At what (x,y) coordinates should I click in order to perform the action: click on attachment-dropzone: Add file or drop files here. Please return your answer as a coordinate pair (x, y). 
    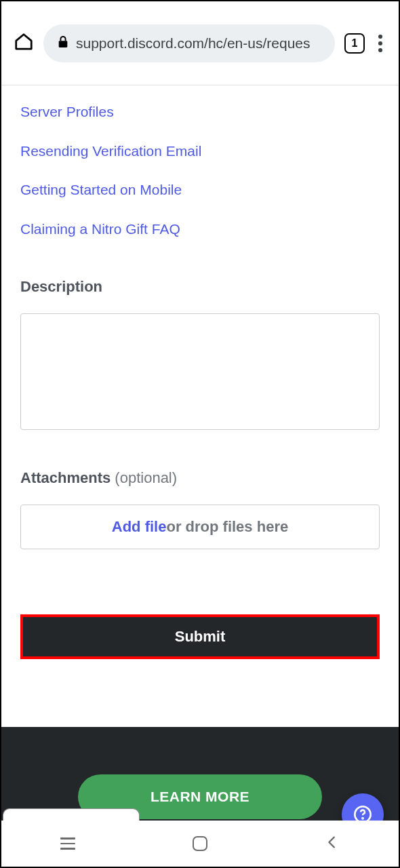
    Looking at the image, I should click on (200, 527).